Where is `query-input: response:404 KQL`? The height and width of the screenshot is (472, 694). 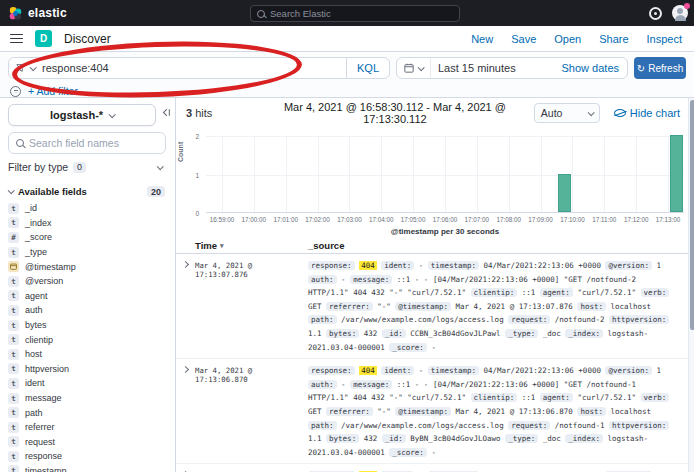
query-input: response:404 KQL is located at coordinates (199, 68).